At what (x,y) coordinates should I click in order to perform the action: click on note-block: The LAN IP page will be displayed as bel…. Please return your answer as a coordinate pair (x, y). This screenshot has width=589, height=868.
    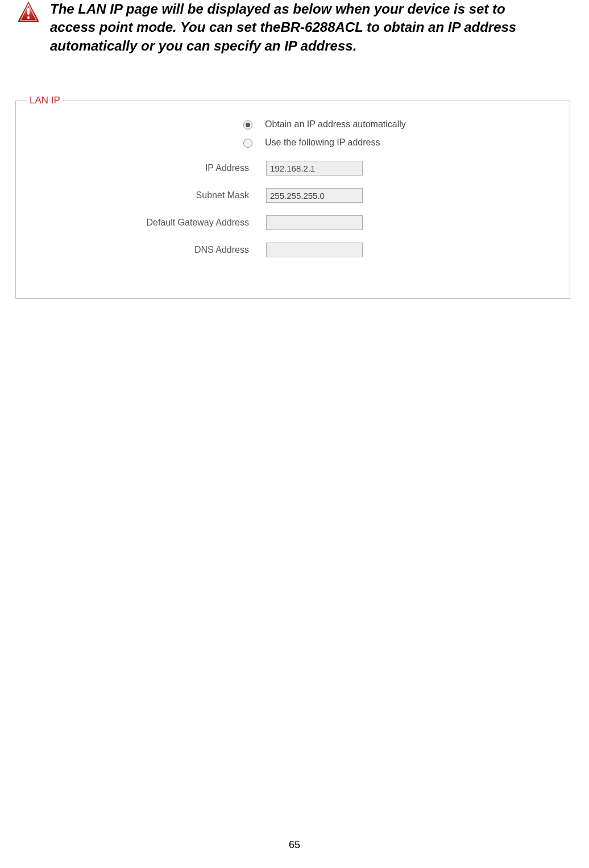
    Looking at the image, I should click on (294, 27).